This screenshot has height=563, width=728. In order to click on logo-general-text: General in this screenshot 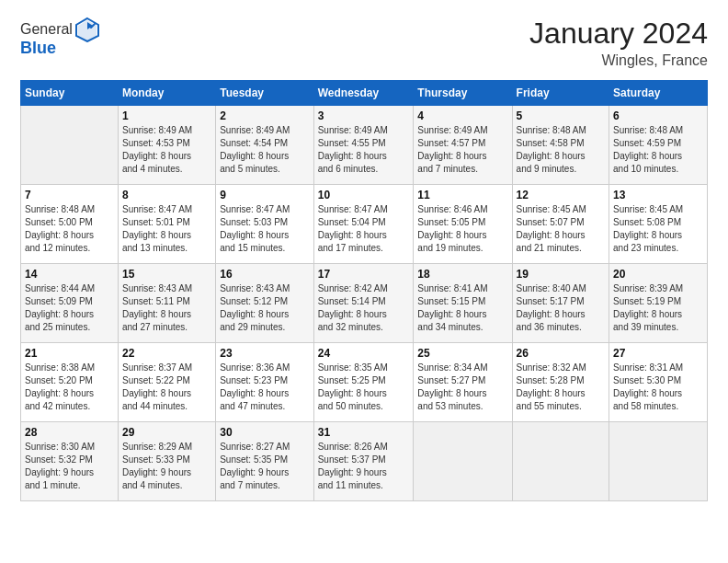, I will do `click(46, 29)`.